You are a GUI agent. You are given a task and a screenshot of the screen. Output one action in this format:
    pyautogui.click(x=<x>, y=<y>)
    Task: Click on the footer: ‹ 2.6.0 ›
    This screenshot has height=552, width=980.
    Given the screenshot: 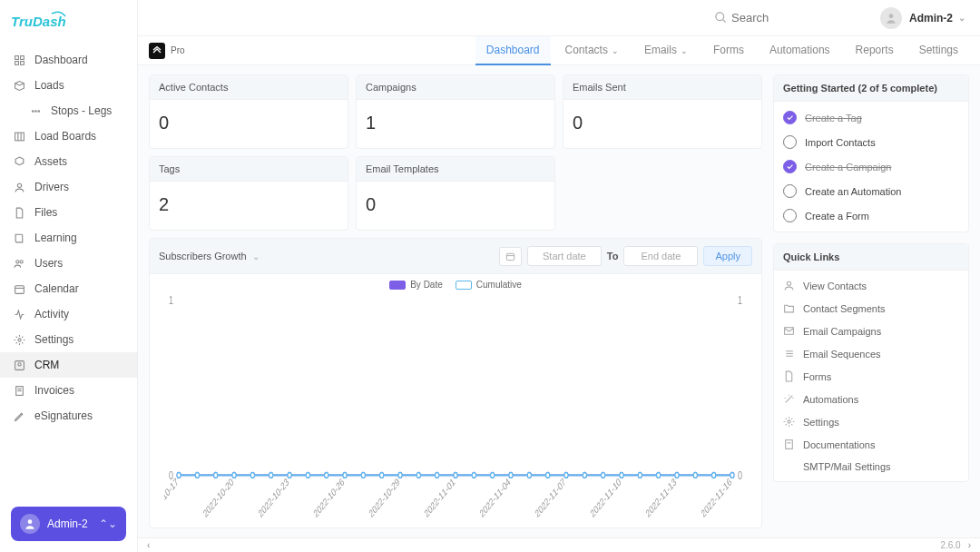 What is the action you would take?
    pyautogui.click(x=559, y=545)
    